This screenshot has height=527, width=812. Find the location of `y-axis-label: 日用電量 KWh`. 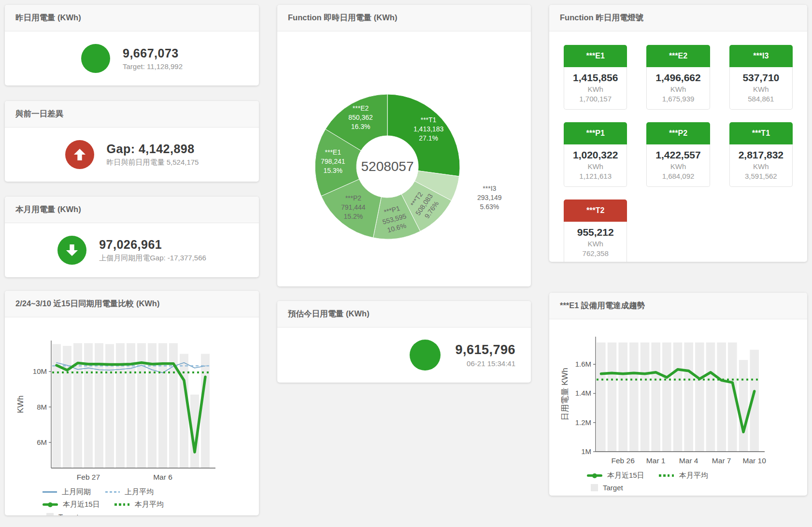

y-axis-label: 日用電量 KWh is located at coordinates (565, 394).